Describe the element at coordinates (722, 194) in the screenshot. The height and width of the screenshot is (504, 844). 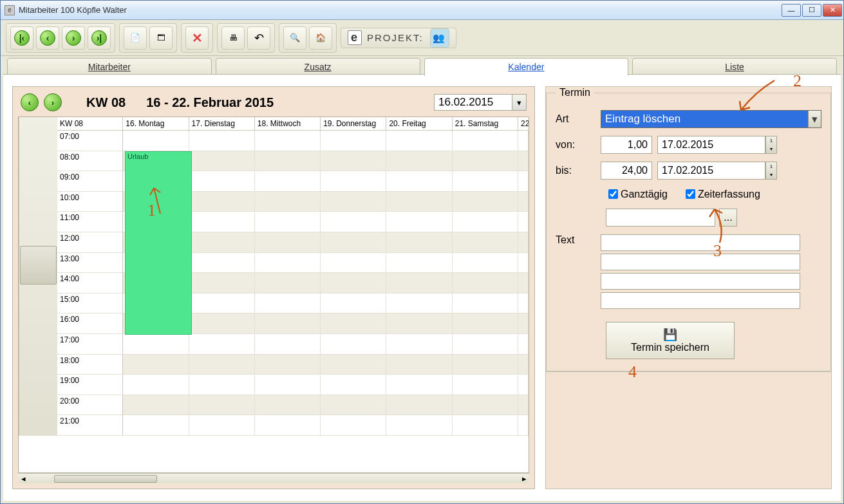
I see `zeiterfassung-checkbox: Zeiterfassung` at that location.